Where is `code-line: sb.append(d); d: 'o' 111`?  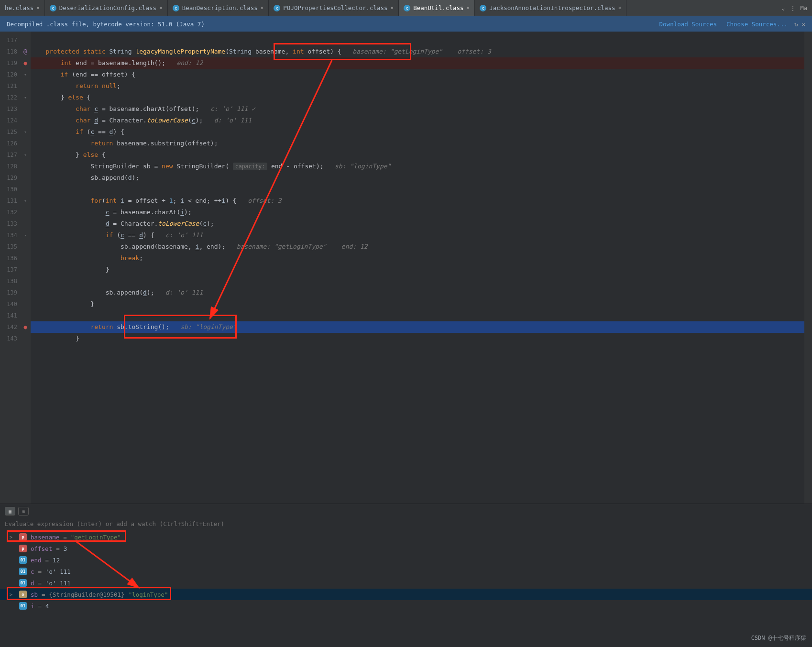
code-line: sb.append(d); d: 'o' 111 is located at coordinates (417, 293).